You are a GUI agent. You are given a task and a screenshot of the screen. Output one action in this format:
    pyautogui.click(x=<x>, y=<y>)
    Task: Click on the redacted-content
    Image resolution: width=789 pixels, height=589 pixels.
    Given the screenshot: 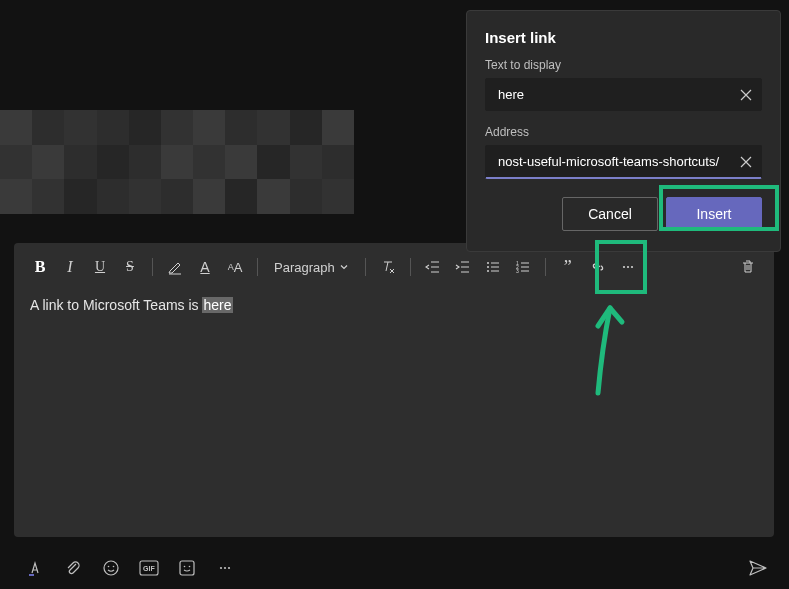 What is the action you would take?
    pyautogui.click(x=177, y=162)
    